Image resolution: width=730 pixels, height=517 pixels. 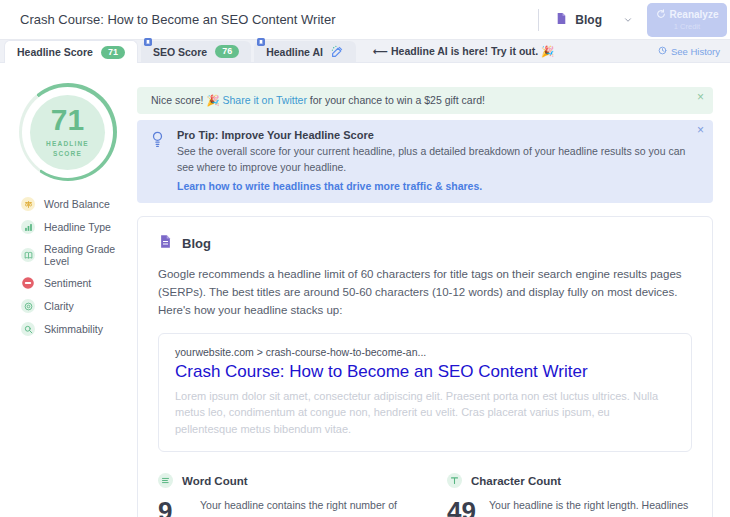 I want to click on word-count-header: Word Count, so click(x=280, y=480).